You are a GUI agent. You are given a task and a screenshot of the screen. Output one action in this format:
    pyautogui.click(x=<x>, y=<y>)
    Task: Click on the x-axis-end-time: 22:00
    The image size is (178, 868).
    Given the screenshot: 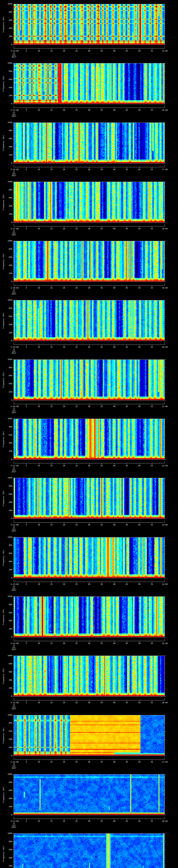 What is the action you would take?
    pyautogui.click(x=165, y=466)
    